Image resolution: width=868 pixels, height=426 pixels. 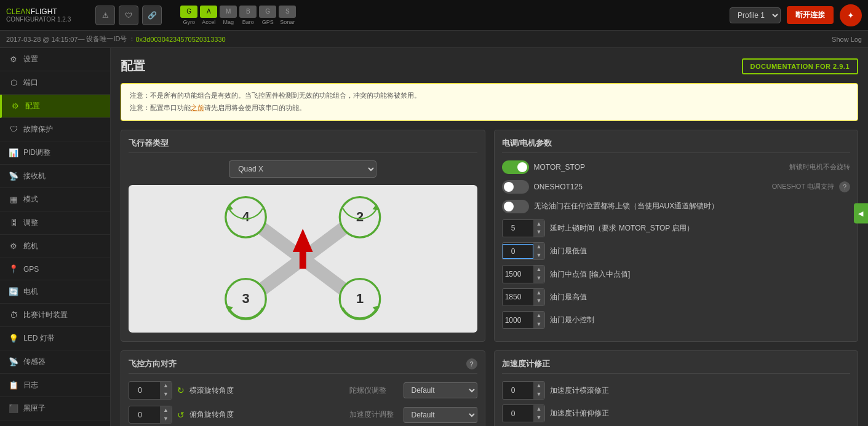 What do you see at coordinates (434, 39) in the screenshot?
I see `status-bar: 2017-03-28 @ 14:15:07 — 设备唯一ID号 ： 0x3d00…` at bounding box center [434, 39].